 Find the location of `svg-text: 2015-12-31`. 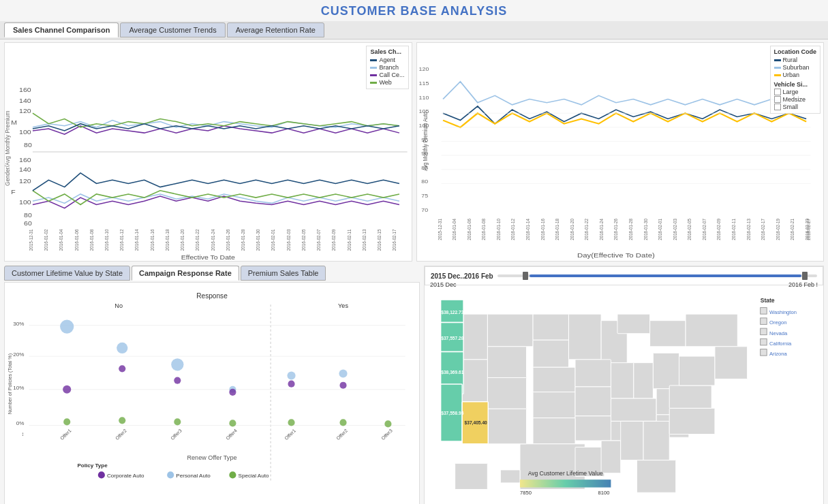

svg-text: 2015-12-31 is located at coordinates (439, 230).